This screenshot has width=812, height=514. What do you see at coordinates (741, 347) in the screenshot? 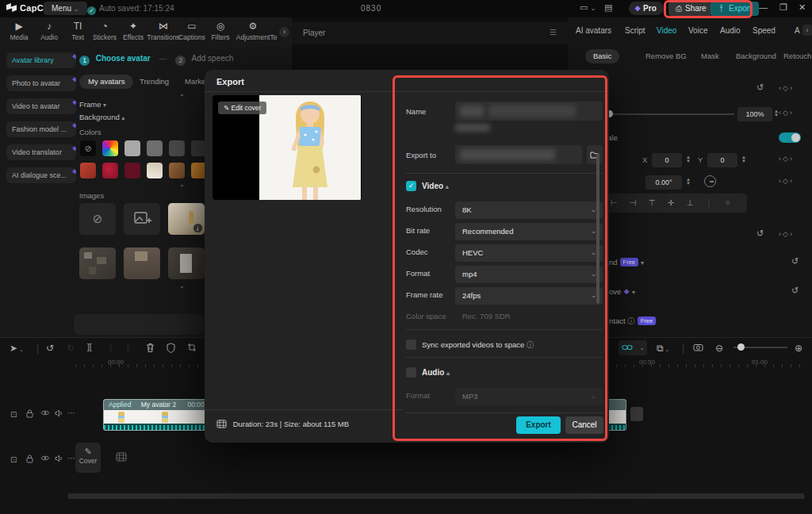
I see `timeline-zoom-handle` at bounding box center [741, 347].